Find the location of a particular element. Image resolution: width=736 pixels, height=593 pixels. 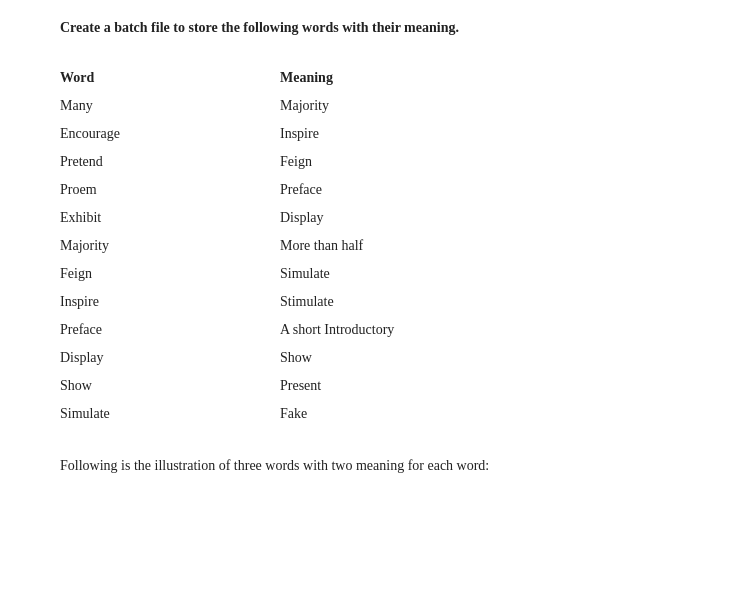

table-row: ManyMajority is located at coordinates (368, 106).